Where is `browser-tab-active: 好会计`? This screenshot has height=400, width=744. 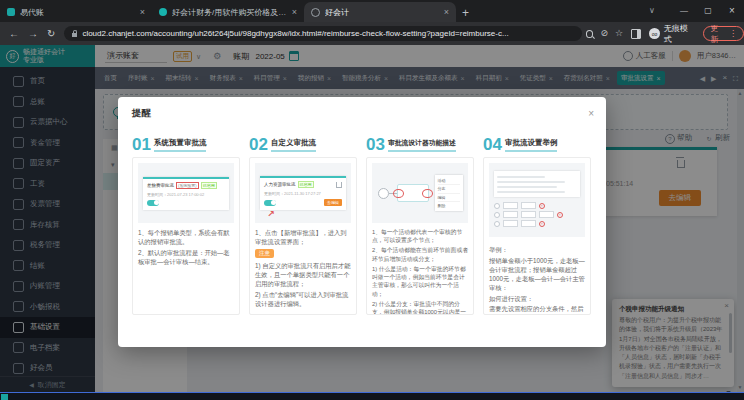 browser-tab-active: 好会计 is located at coordinates (380, 12).